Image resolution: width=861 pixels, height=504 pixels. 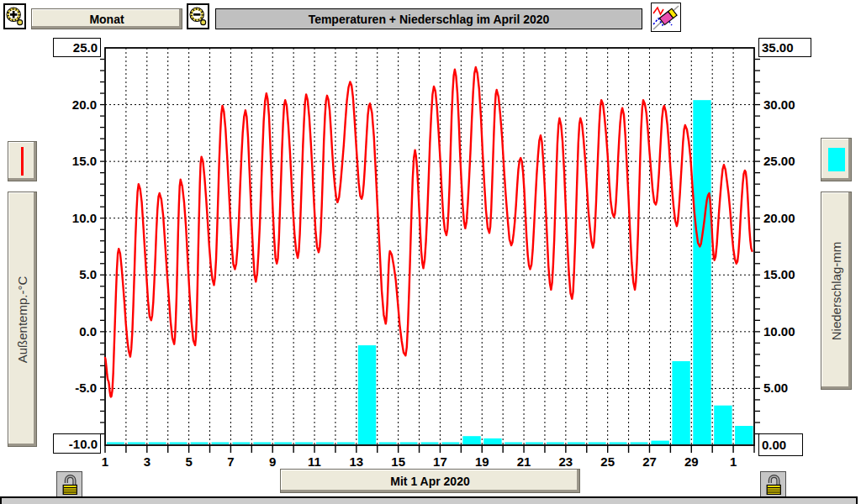 What do you see at coordinates (666, 17) in the screenshot?
I see `chart-eraser-icon` at bounding box center [666, 17].